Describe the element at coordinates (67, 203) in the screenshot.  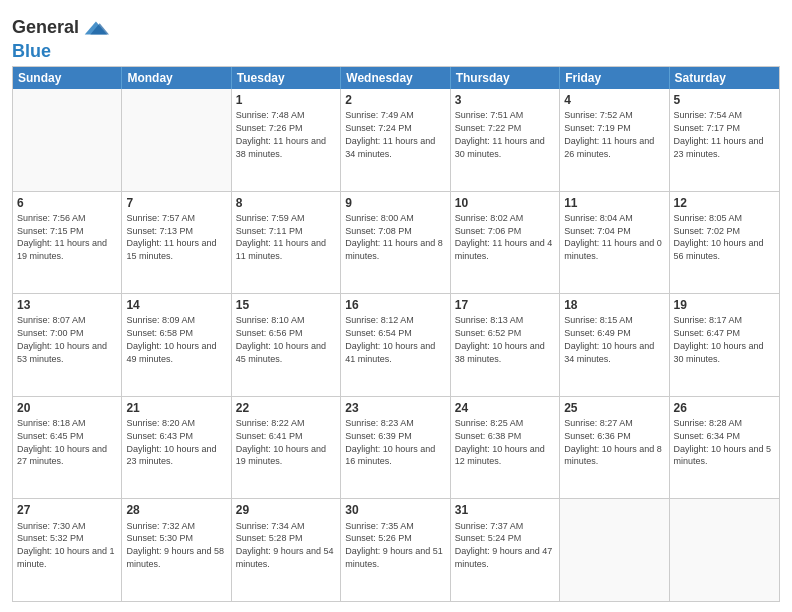
I see `day-number: 6` at that location.